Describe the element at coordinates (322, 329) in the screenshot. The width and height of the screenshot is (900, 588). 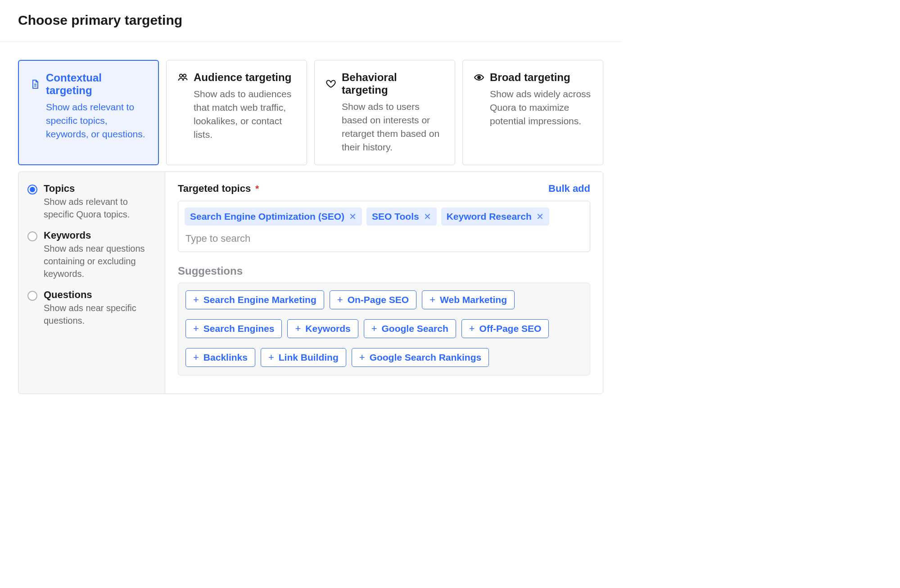
I see `suggestion-chip: +Keywords` at that location.